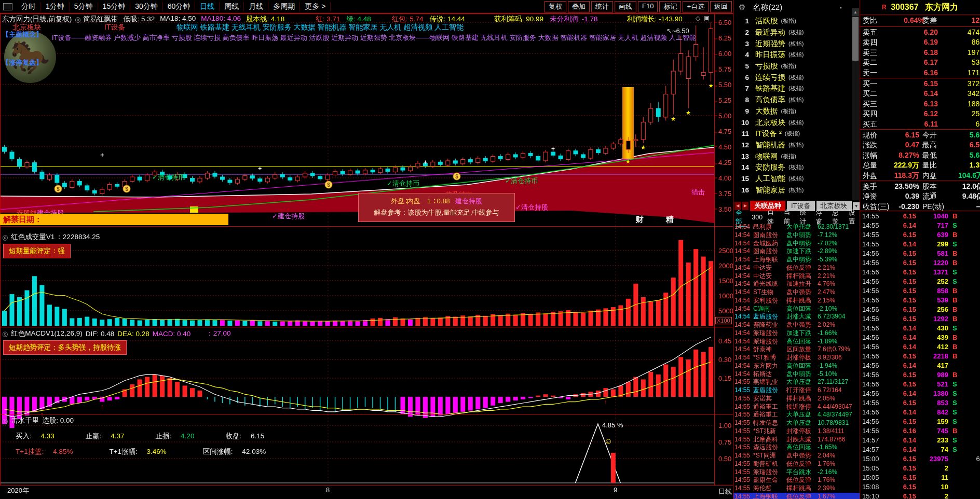  What do you see at coordinates (855, 12) in the screenshot?
I see `scroll-up-icon: ▲` at bounding box center [855, 12].